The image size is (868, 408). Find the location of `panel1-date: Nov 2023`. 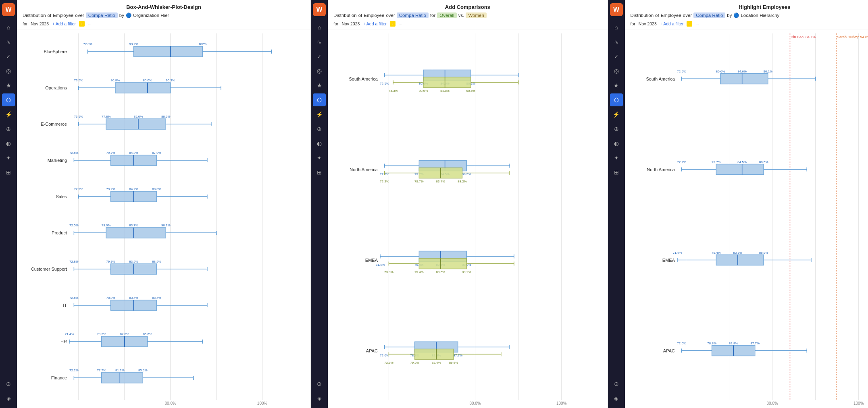

panel1-date: Nov 2023 is located at coordinates (40, 24).